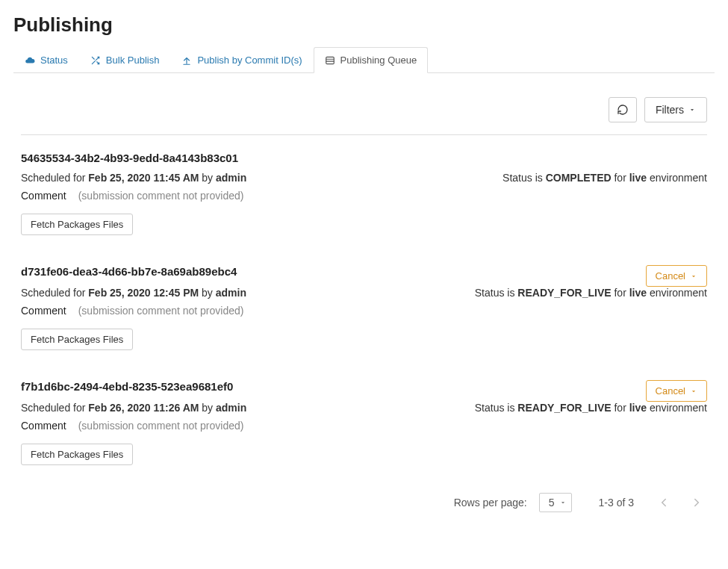 This screenshot has height=569, width=728. I want to click on shuffle-icon, so click(96, 60).